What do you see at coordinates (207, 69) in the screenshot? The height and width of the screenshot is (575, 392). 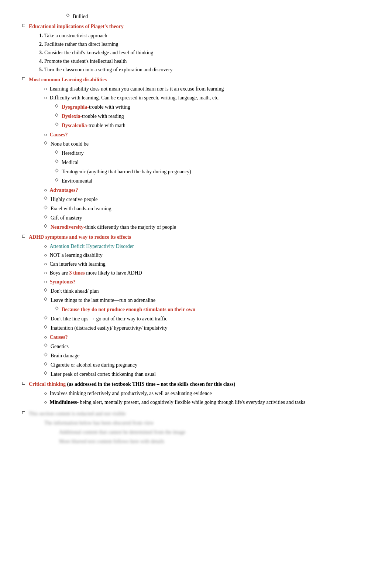 I see `s1-item-5: Turn the classroom into a setting of exp…` at bounding box center [207, 69].